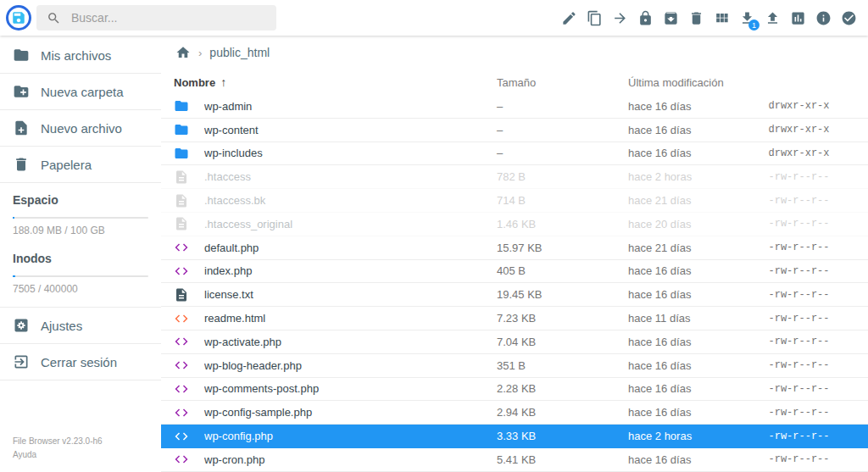 Image resolution: width=868 pixels, height=472 pixels. What do you see at coordinates (351, 200) in the screenshot?
I see `file-name: .htaccess.bk` at bounding box center [351, 200].